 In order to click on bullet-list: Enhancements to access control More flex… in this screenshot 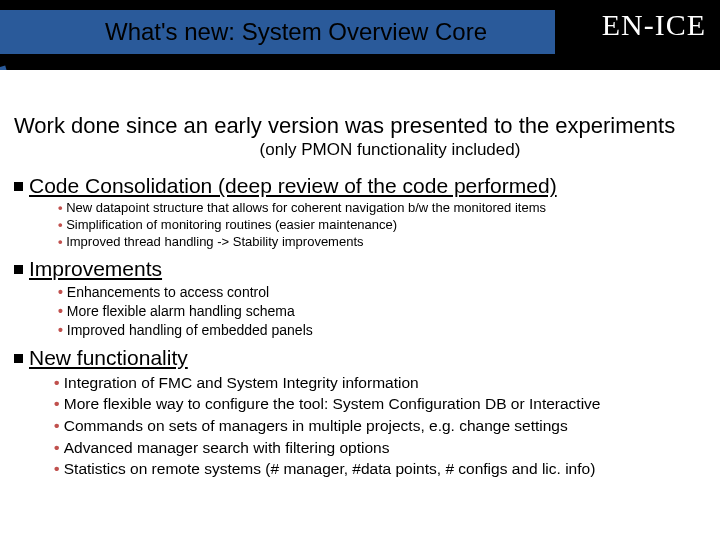, I will do `click(360, 312)`.